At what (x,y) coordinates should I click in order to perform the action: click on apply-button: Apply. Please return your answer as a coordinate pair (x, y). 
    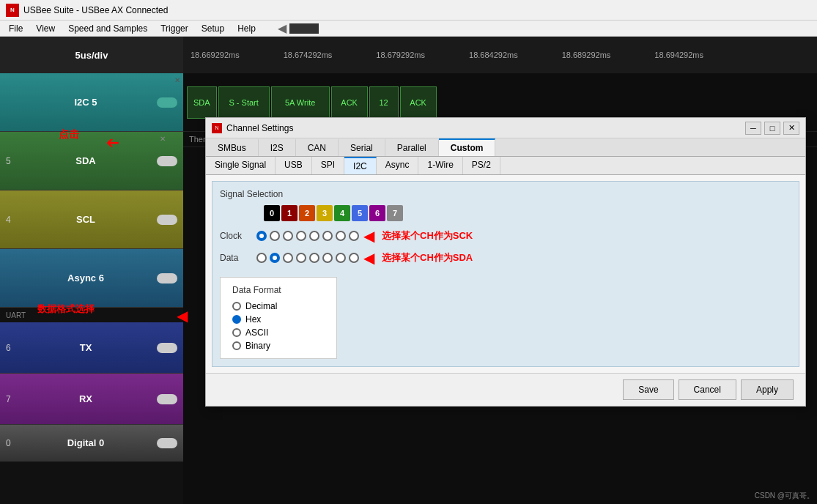
    Looking at the image, I should click on (767, 390).